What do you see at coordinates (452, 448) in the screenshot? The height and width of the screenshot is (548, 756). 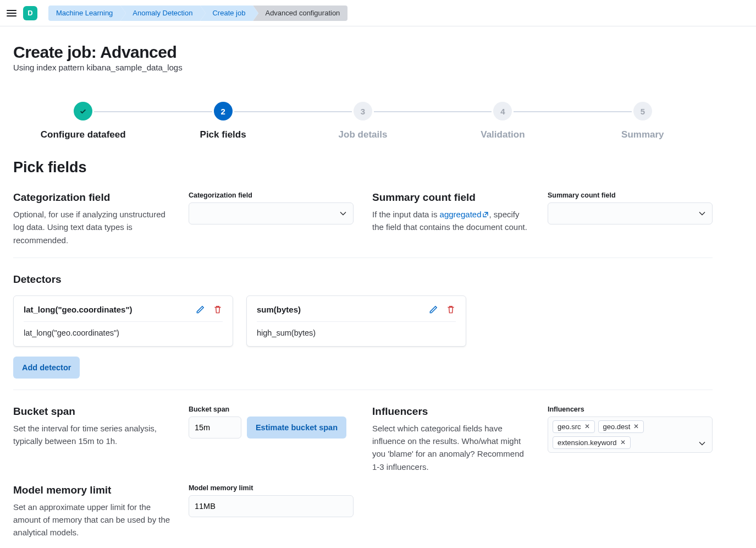 I see `influencers-desc: Select which categorical fields have inf…` at bounding box center [452, 448].